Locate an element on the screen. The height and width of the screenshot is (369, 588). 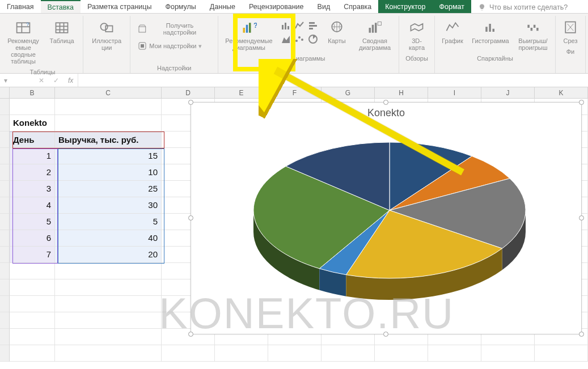
tab-format: Формат is located at coordinates (452, 7).